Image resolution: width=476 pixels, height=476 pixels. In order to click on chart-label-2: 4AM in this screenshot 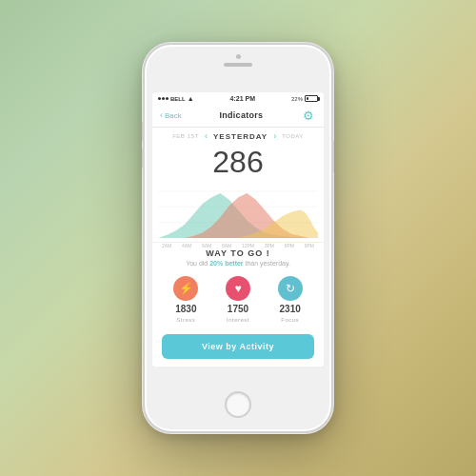, I will do `click(187, 246)`.